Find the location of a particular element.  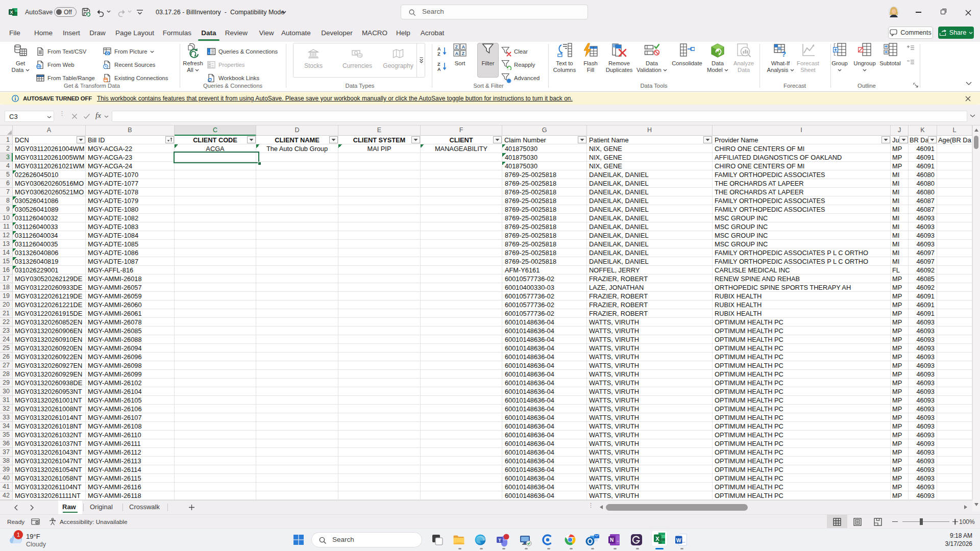

svg-text: W is located at coordinates (679, 540).